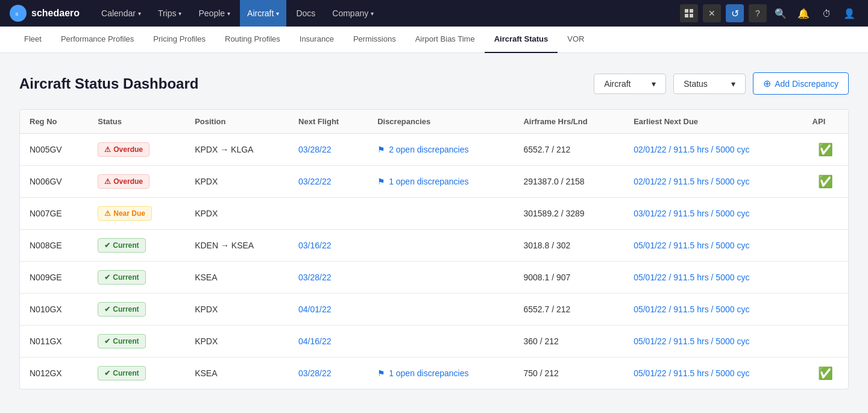 This screenshot has height=413, width=868. I want to click on refresh-icon: ↺, so click(735, 13).